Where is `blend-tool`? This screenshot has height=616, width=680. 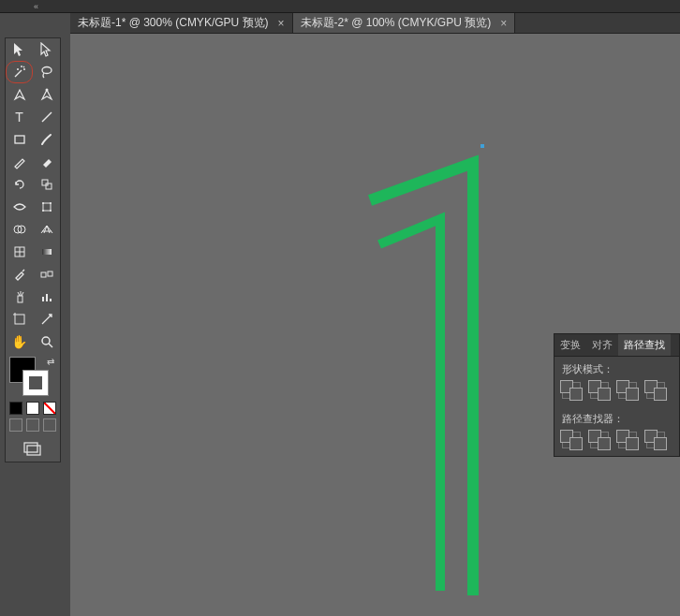 blend-tool is located at coordinates (47, 274).